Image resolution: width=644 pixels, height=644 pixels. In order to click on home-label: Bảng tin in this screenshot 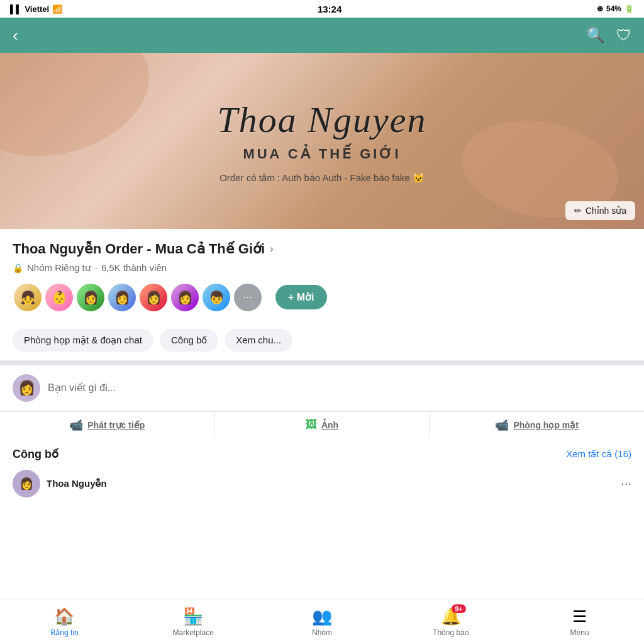, I will do `click(64, 633)`.